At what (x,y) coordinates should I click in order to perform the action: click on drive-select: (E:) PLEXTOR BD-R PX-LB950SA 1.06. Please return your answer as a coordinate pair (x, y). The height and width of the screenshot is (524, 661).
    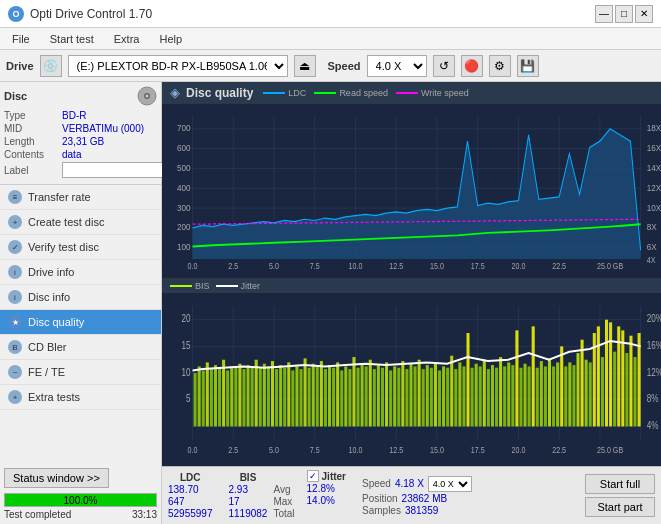
    Looking at the image, I should click on (178, 66).